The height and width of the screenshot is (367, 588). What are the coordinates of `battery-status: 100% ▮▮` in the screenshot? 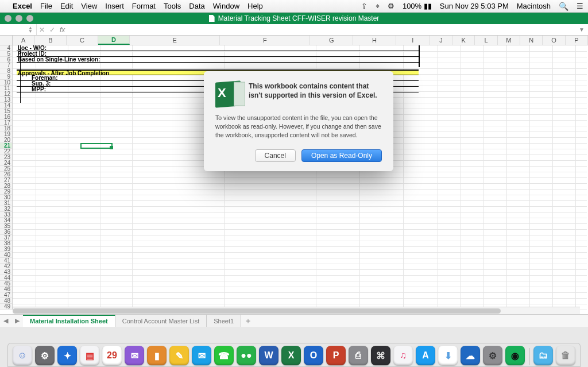 It's located at (417, 6).